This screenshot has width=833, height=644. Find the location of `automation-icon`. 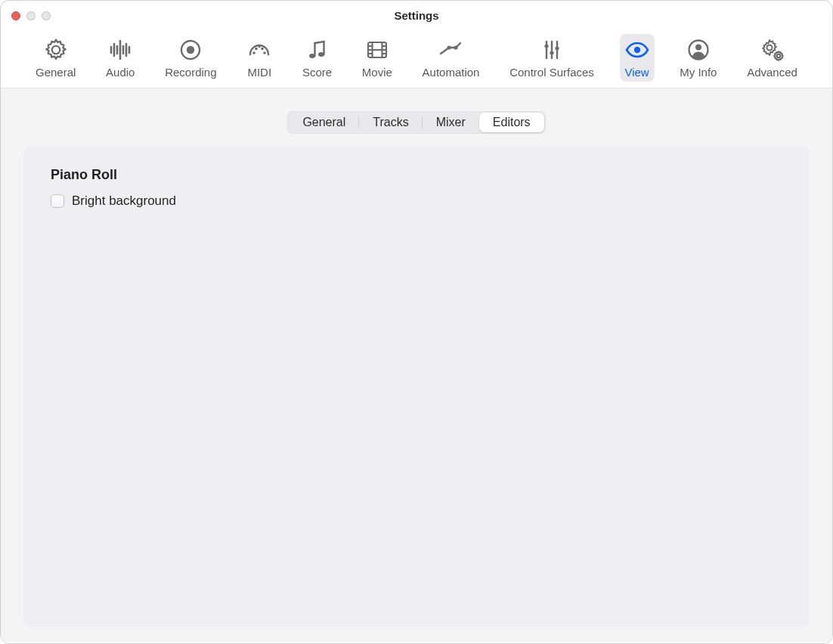

automation-icon is located at coordinates (451, 50).